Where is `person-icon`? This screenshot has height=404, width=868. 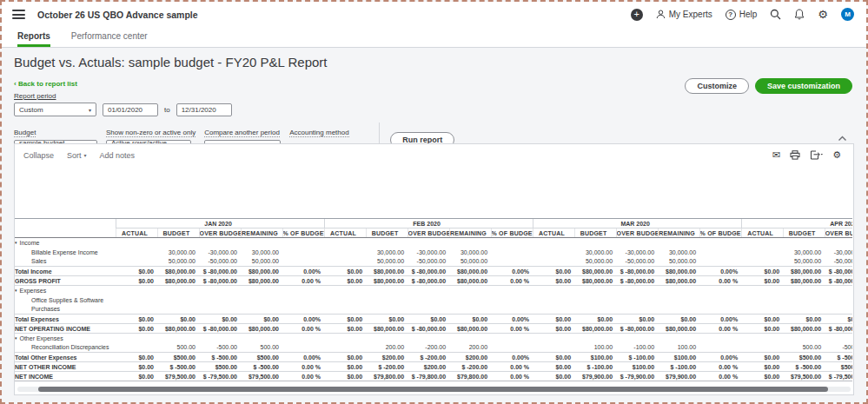
person-icon is located at coordinates (660, 14).